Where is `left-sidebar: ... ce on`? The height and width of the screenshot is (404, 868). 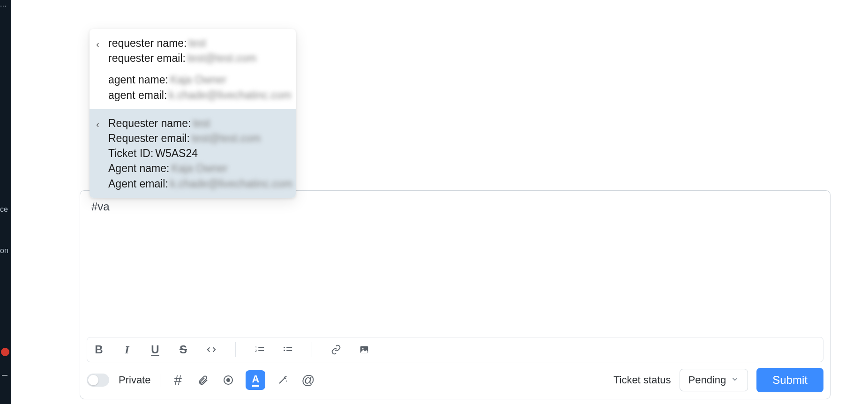
left-sidebar: ... ce on is located at coordinates (6, 202).